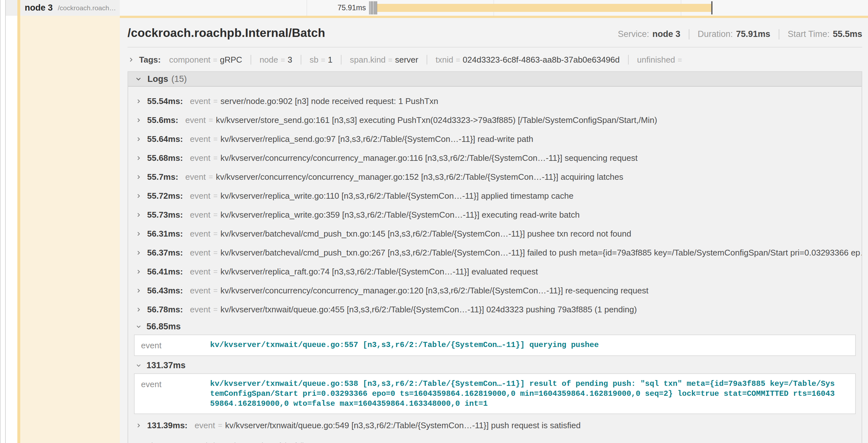 The height and width of the screenshot is (443, 868). What do you see at coordinates (541, 60) in the screenshot?
I see `tag-value: 024d3323-6c8f-4863-aa8b-37ab0e63496d` at bounding box center [541, 60].